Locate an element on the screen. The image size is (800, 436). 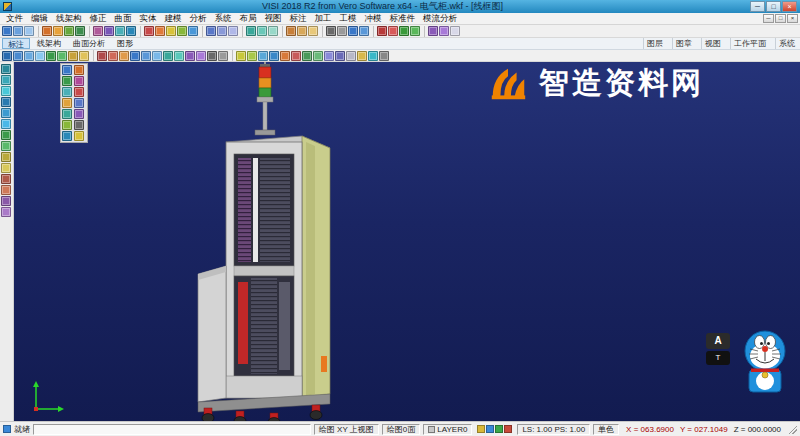
menu-item: 系统 is located at coordinates (224, 19).